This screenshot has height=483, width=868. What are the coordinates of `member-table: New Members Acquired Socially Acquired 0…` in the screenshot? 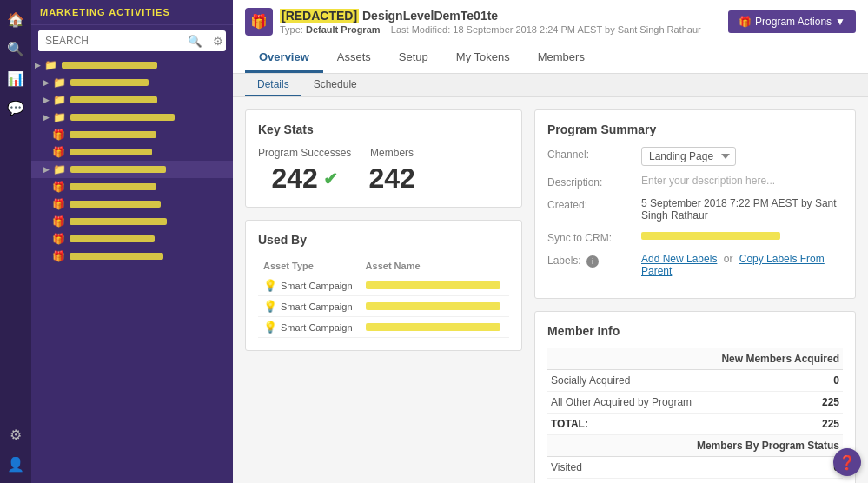 It's located at (695, 414).